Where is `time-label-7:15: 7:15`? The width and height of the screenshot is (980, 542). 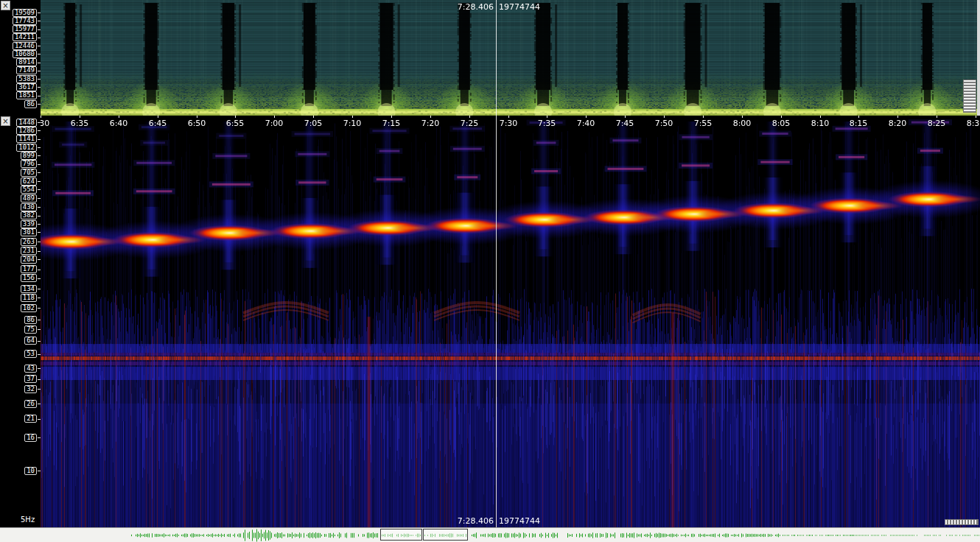 time-label-7:15: 7:15 is located at coordinates (392, 124).